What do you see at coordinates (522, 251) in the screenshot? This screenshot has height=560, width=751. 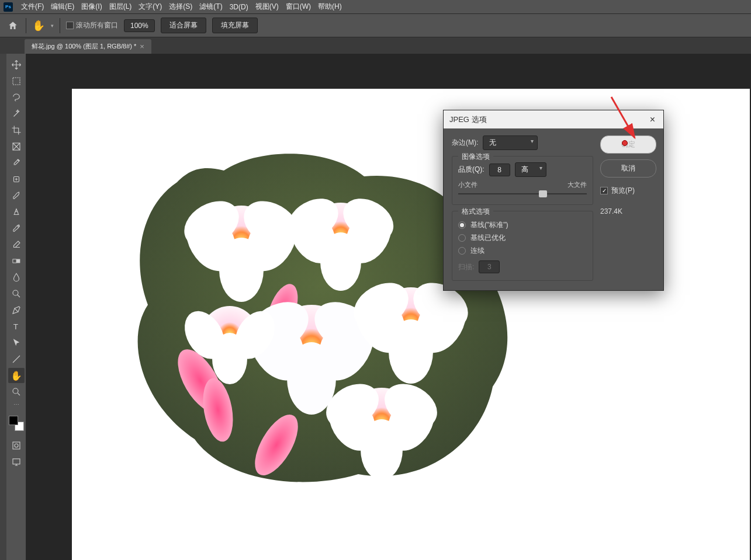 I see `format-progressive: 连续` at bounding box center [522, 251].